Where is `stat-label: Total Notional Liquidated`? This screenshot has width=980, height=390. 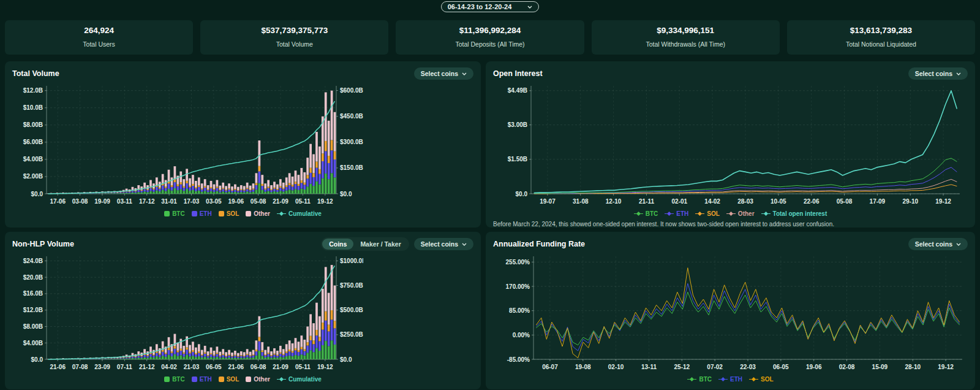 stat-label: Total Notional Liquidated is located at coordinates (881, 44).